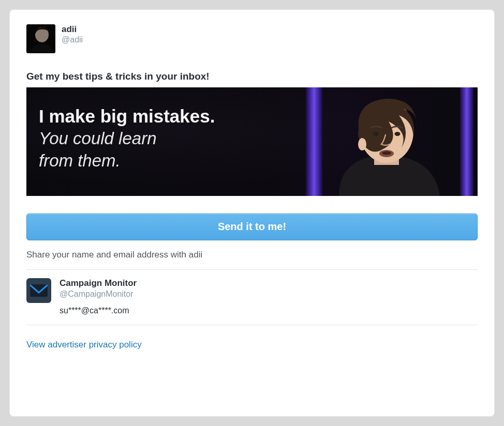 This screenshot has height=426, width=504. Describe the element at coordinates (84, 345) in the screenshot. I see `privacy-policy-link: View advertiser privacy policy` at that location.